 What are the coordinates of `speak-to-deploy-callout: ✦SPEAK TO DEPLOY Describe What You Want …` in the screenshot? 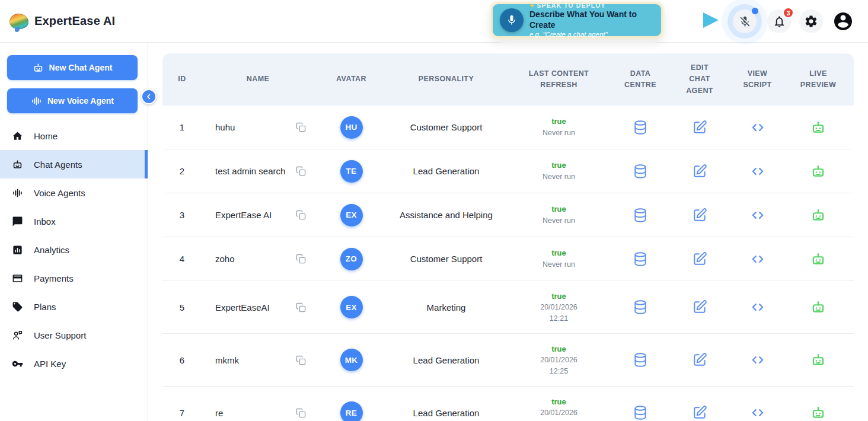 It's located at (577, 20).